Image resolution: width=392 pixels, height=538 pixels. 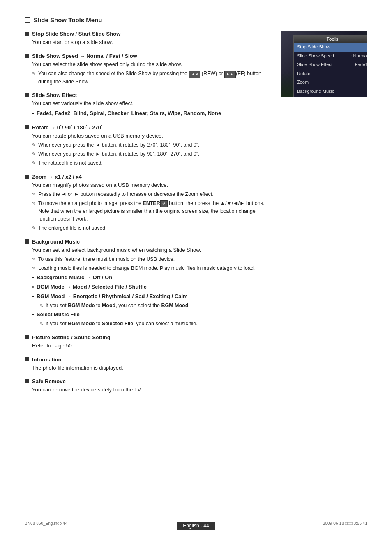 I want to click on menu-item-title-picture-sound: Picture Setting / Sound Setting, so click(x=149, y=338).